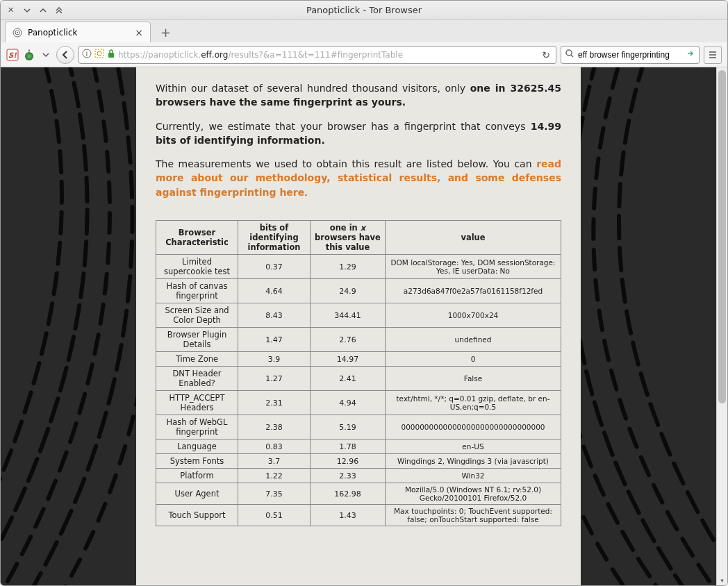 The image size is (728, 586). I want to click on tab-strip: Panopticlick × +, so click(364, 31).